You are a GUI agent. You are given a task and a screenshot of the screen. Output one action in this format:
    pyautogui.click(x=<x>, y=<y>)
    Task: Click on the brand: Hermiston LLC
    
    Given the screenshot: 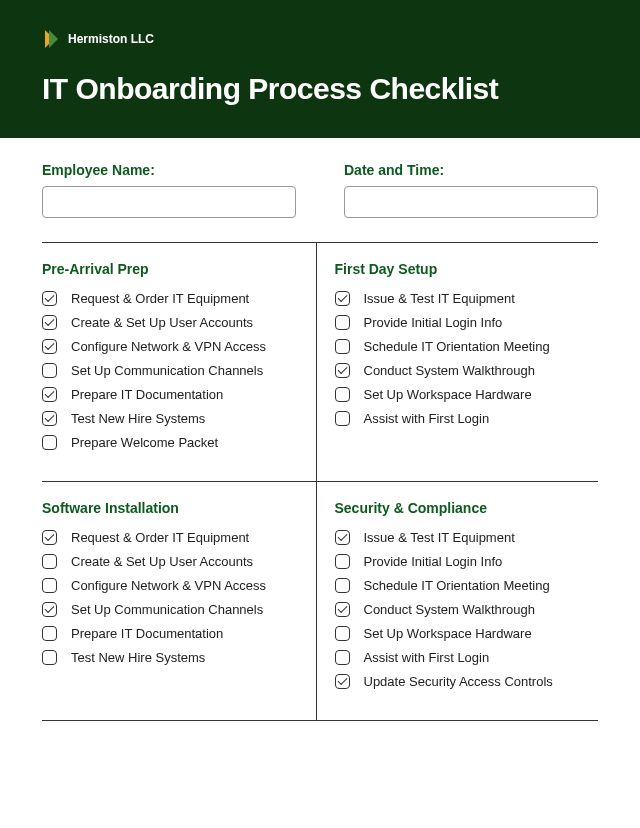 What is the action you would take?
    pyautogui.click(x=320, y=39)
    